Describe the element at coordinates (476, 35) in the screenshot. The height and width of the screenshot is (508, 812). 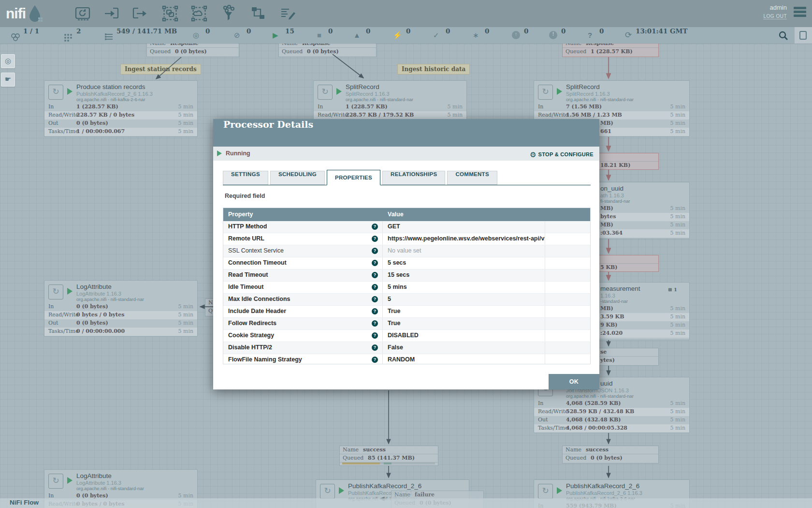
I see `locally-modified-icon: ∗` at that location.